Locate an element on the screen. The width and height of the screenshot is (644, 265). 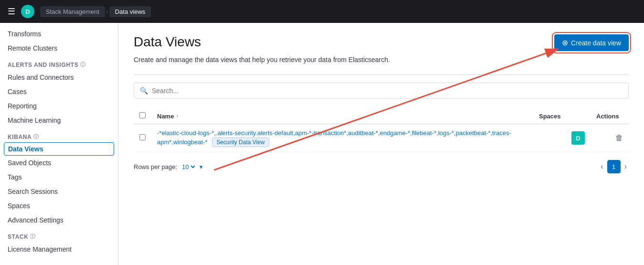
sidebar-item-saved-objects: Saved Objects is located at coordinates (59, 163).